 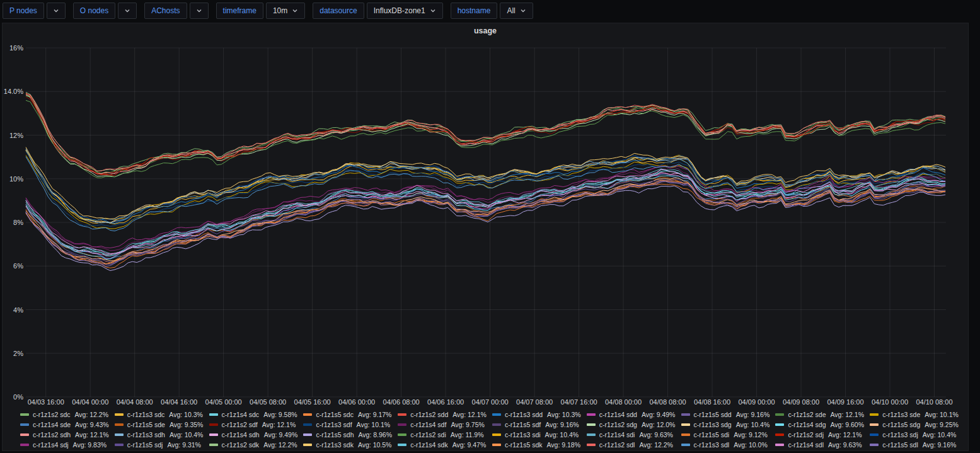 I want to click on legend-item-c-r1z1s4-sdk: c-r1z1s4 sdkAvg: 9.47%, so click(x=445, y=445).